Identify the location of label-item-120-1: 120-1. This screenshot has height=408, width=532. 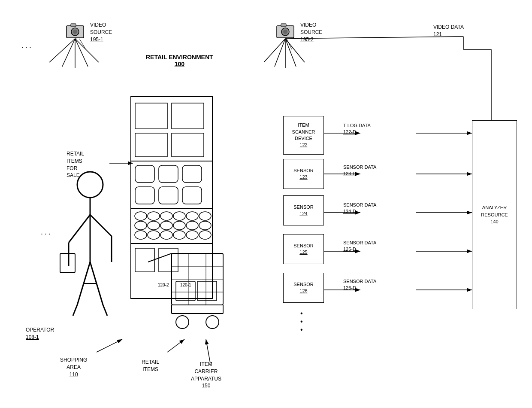
(186, 285).